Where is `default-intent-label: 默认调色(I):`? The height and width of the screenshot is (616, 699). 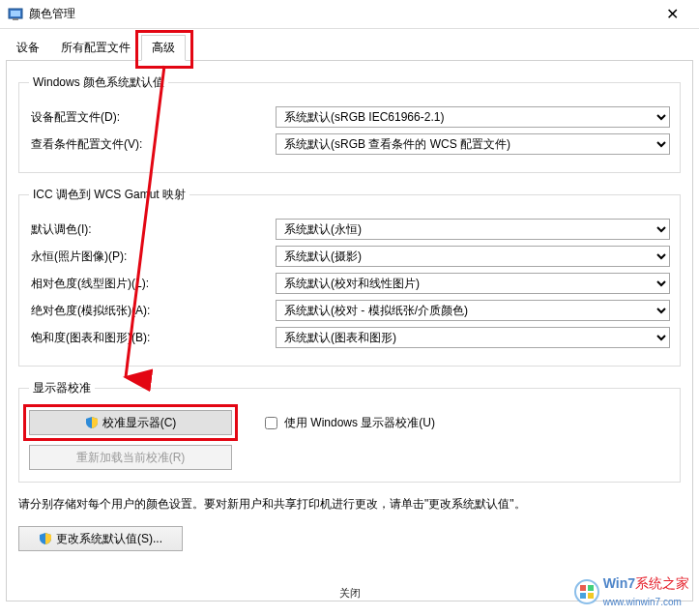 default-intent-label: 默认调色(I): is located at coordinates (153, 230).